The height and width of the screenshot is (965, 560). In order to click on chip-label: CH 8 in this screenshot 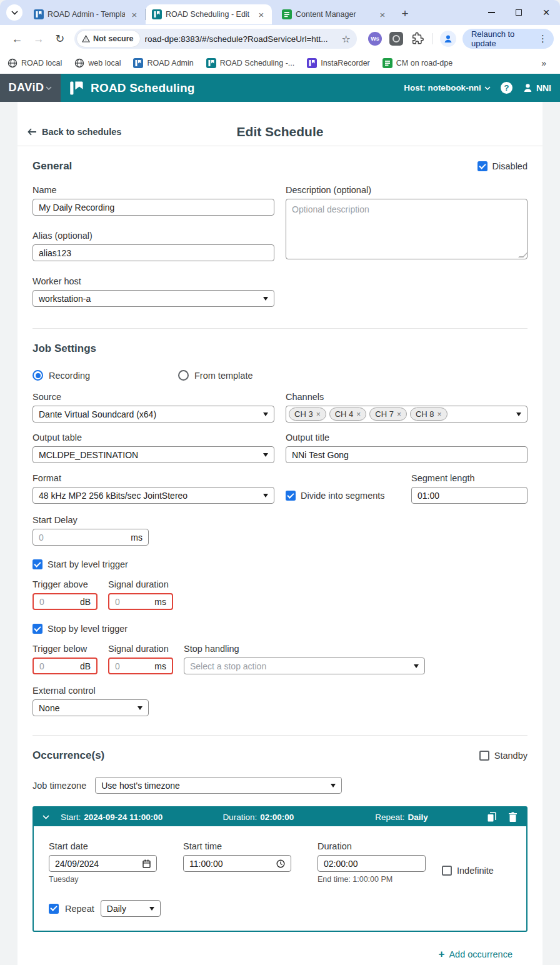, I will do `click(425, 414)`.